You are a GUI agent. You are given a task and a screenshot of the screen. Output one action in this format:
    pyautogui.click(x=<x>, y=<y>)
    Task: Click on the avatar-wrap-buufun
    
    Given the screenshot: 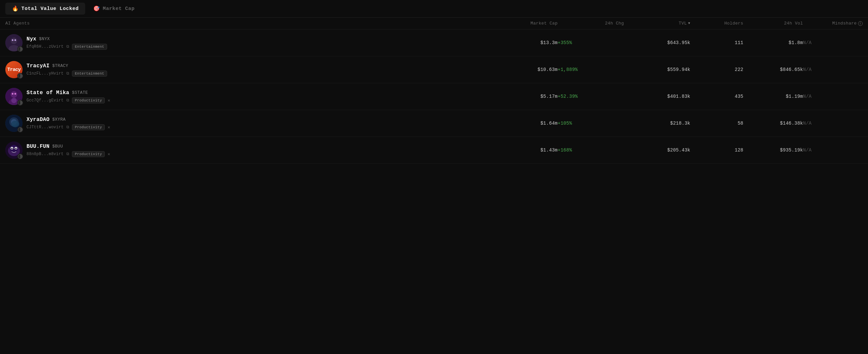 What is the action you would take?
    pyautogui.click(x=14, y=150)
    